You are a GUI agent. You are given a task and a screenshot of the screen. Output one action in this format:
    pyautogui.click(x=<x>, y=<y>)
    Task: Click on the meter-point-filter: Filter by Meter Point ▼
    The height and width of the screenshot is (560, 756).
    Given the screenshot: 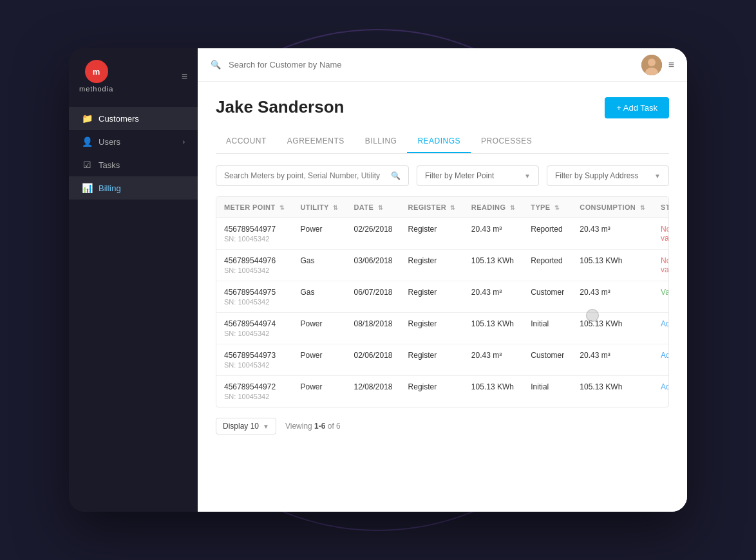 What is the action you would take?
    pyautogui.click(x=478, y=176)
    